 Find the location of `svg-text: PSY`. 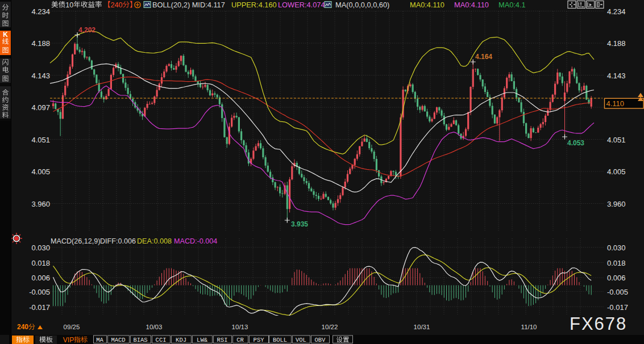

svg-text: PSY is located at coordinates (259, 340).